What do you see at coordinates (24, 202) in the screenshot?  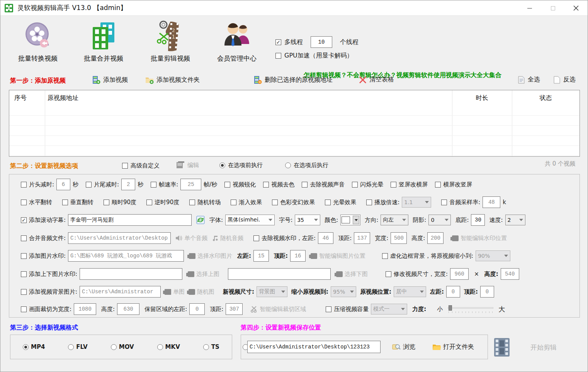 I see `flip-h-checkbox` at bounding box center [24, 202].